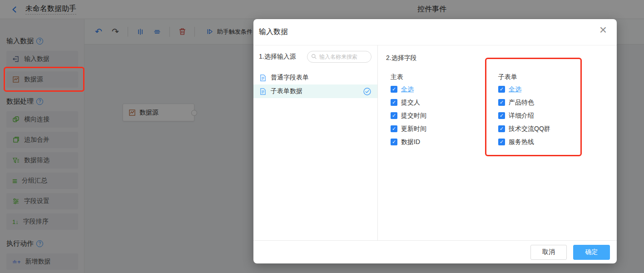 The image size is (644, 273). Describe the element at coordinates (314, 56) in the screenshot. I see `search-icon` at that location.